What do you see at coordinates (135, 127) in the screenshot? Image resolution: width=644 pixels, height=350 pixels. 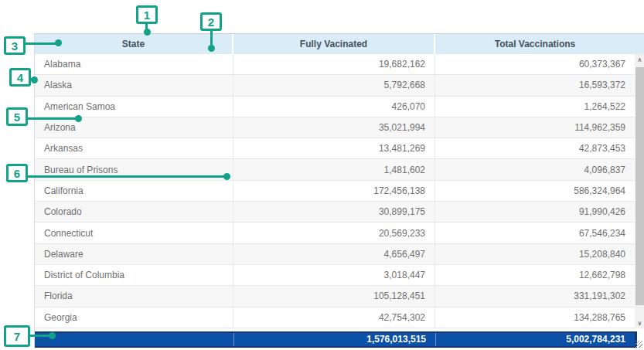 I see `cell-state: Arizona` at bounding box center [135, 127].